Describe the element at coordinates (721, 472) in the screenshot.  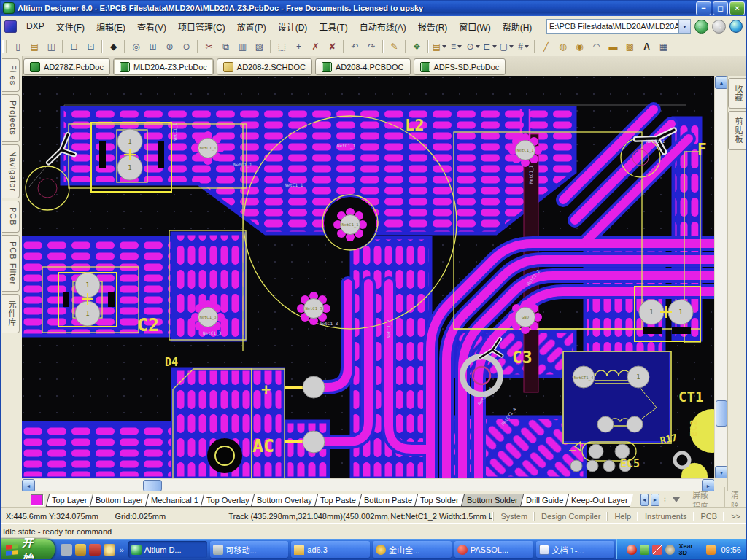
I see `scroll-down-icon: ▼` at that location.